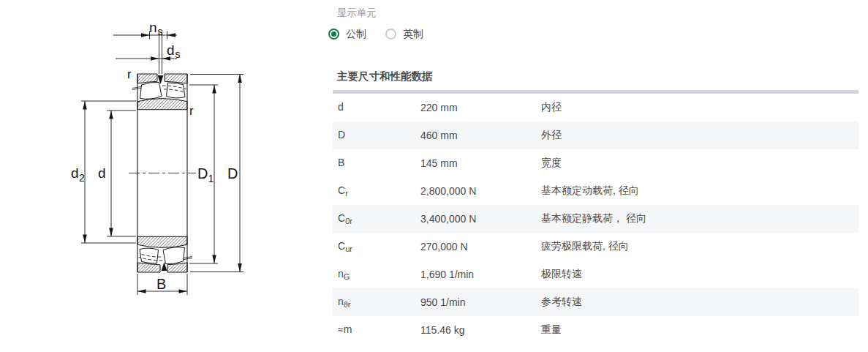 The image size is (868, 352). Describe the element at coordinates (595, 302) in the screenshot. I see `table-row-nthr: nϑr 950 1/min 参考转速` at that location.